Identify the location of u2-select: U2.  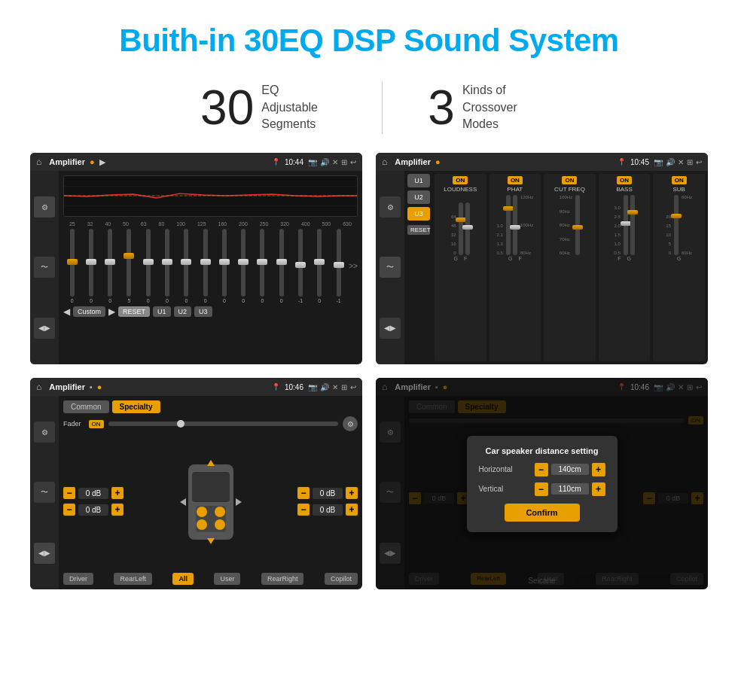
(419, 197).